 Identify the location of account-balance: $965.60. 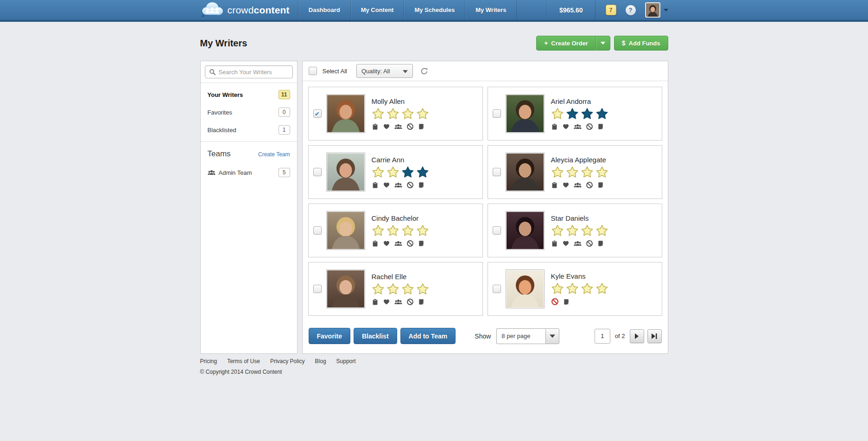
(571, 10).